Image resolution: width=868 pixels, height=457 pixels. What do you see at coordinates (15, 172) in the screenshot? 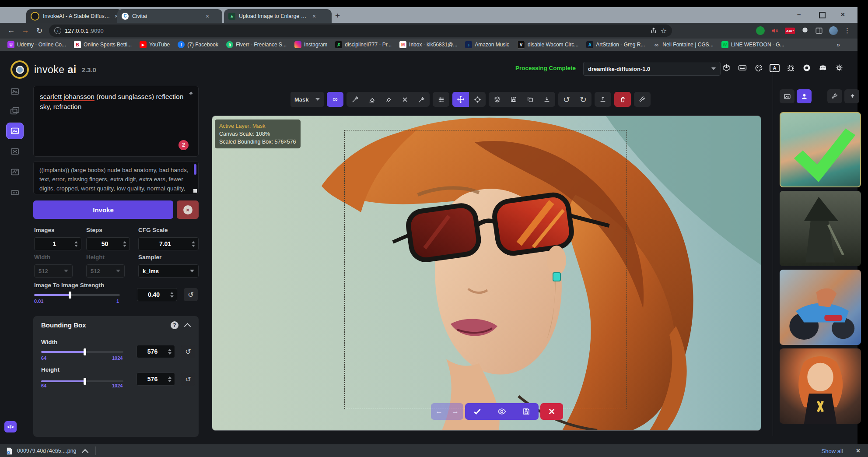
I see `tab-postprocessing` at bounding box center [15, 172].